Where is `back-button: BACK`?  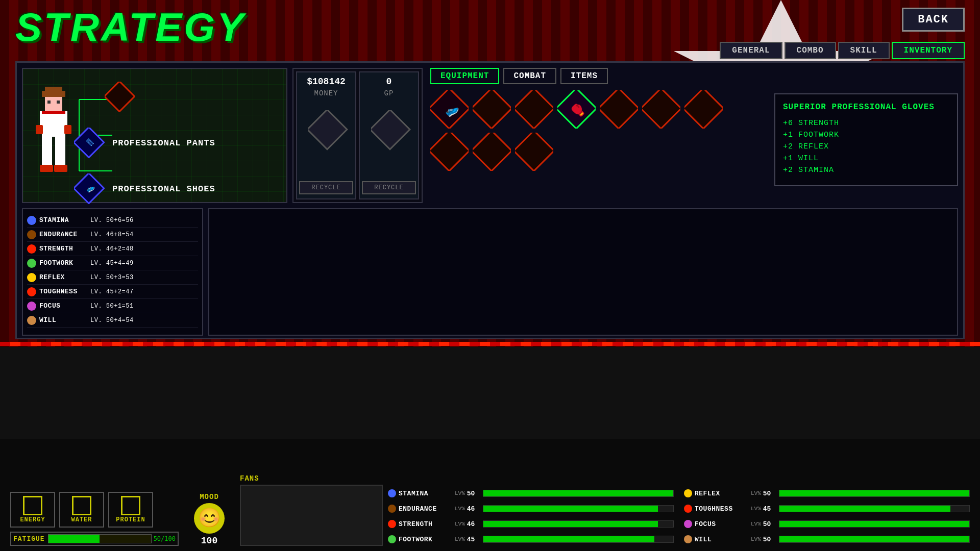 back-button: BACK is located at coordinates (933, 19).